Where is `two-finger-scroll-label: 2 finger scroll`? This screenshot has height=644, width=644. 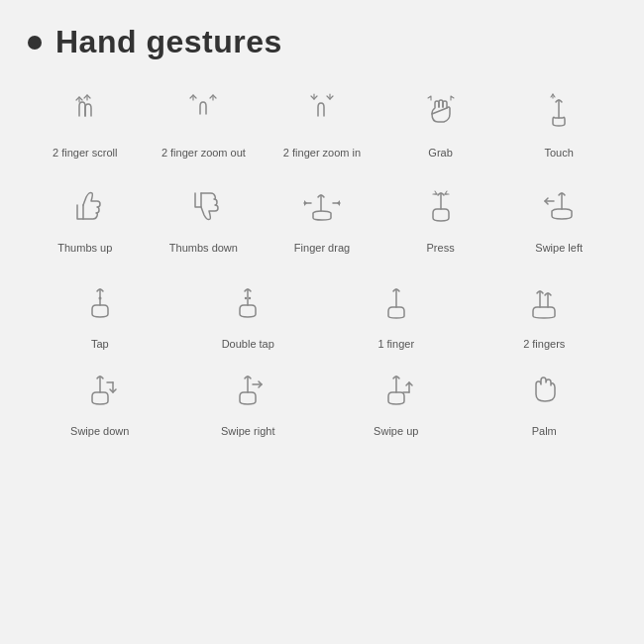 two-finger-scroll-label: 2 finger scroll is located at coordinates (85, 153).